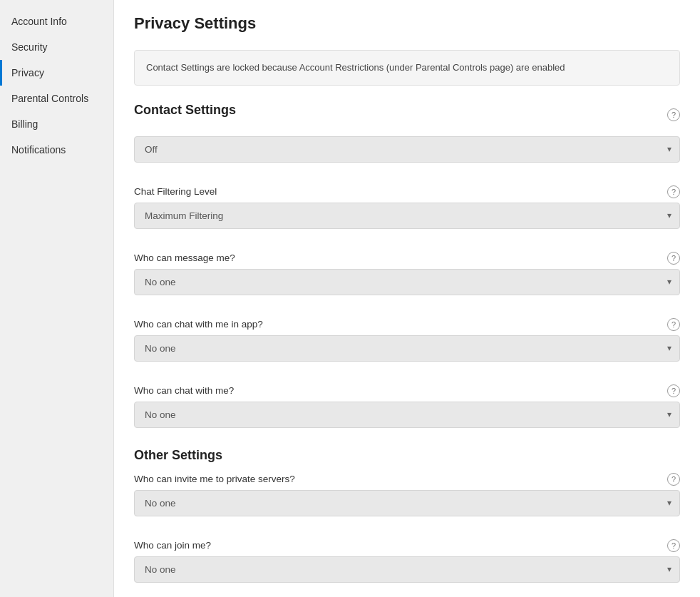  What do you see at coordinates (407, 24) in the screenshot?
I see `page-title: Privacy Settings` at bounding box center [407, 24].